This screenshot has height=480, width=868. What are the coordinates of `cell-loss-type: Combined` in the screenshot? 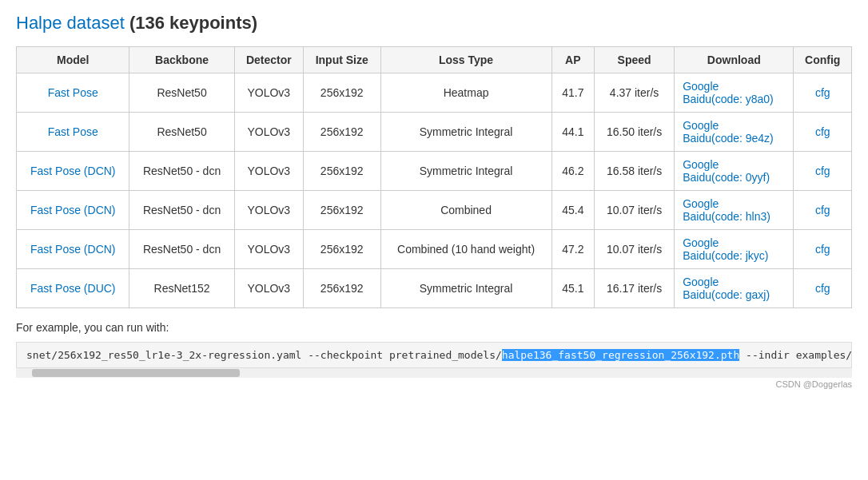 It's located at (466, 211).